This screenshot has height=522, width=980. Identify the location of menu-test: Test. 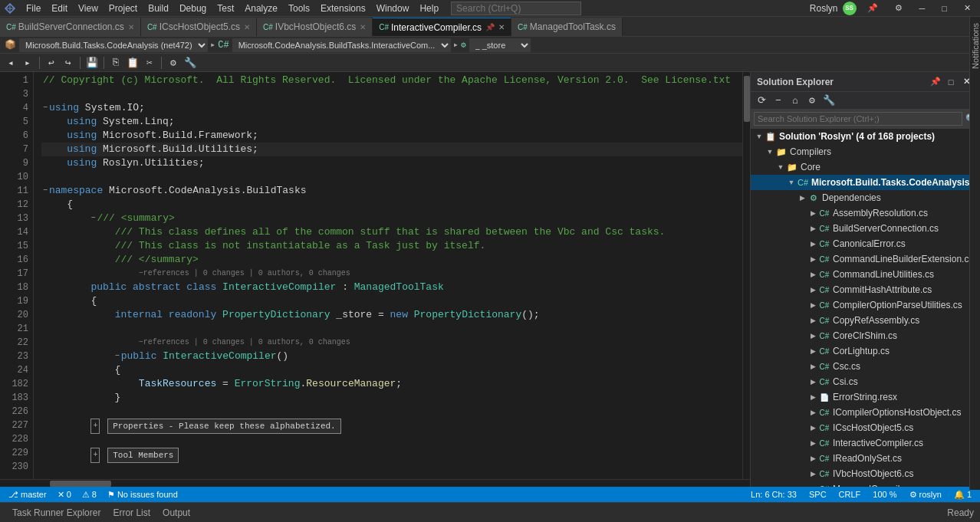
(225, 8).